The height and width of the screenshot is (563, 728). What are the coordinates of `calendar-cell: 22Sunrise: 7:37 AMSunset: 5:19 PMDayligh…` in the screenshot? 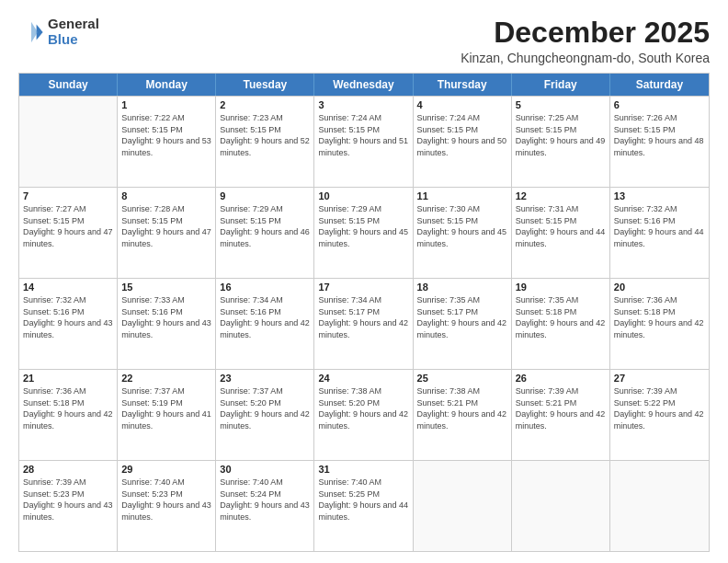 It's located at (167, 415).